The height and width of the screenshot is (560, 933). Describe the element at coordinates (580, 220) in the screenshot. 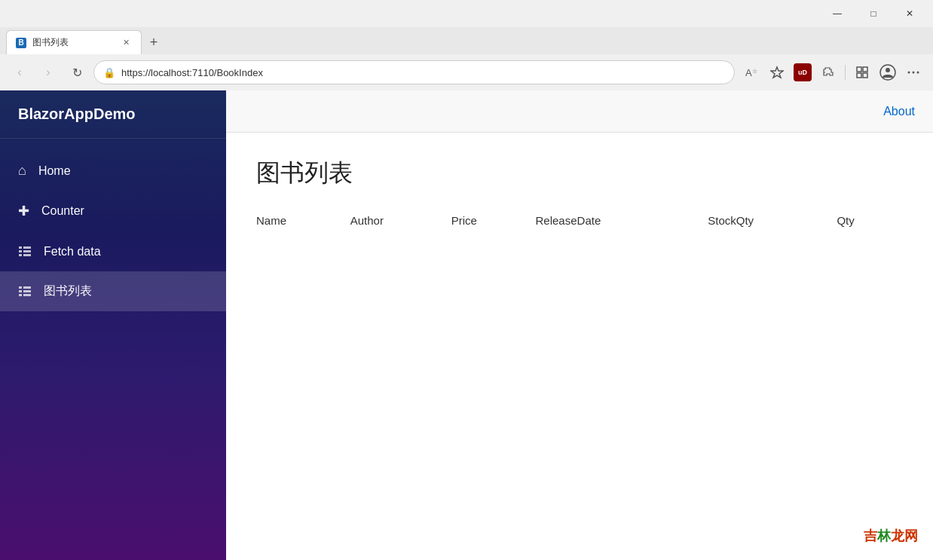

I see `book-table: Name Author Price ReleaseDate StockQty Q…` at that location.